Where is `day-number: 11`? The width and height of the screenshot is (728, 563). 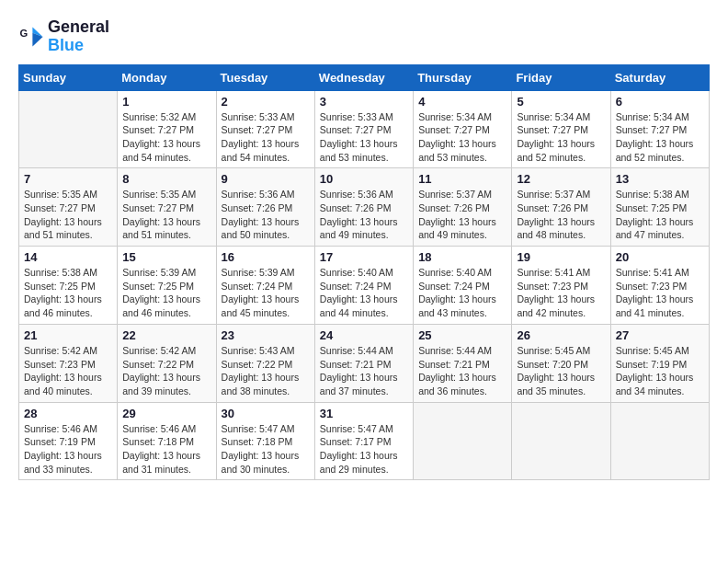 day-number: 11 is located at coordinates (462, 178).